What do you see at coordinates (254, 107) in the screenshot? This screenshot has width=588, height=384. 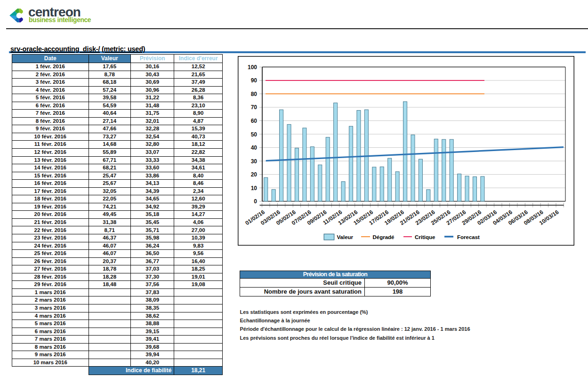 I see `svg-text: 70` at bounding box center [254, 107].